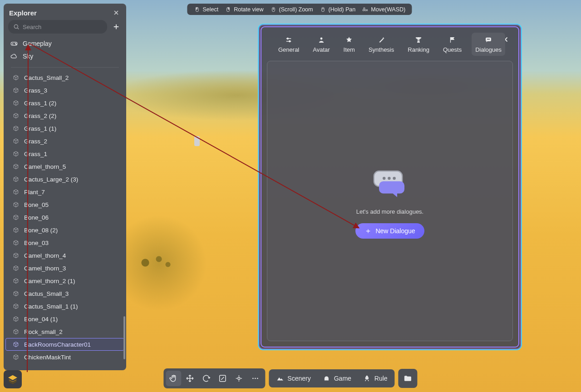 This screenshot has width=581, height=392. What do you see at coordinates (389, 231) in the screenshot?
I see `new-dialogue-button: ＋ New Dialogue` at bounding box center [389, 231].